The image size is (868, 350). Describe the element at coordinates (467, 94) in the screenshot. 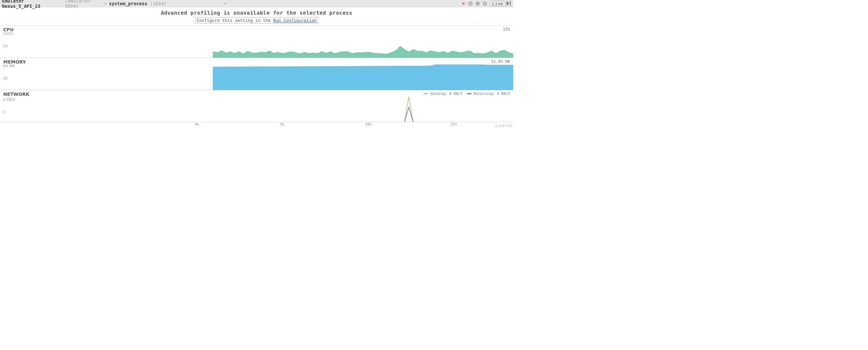

I see `network-legend: Sending: 0 KB/S Receiving: 0 KB/S` at that location.